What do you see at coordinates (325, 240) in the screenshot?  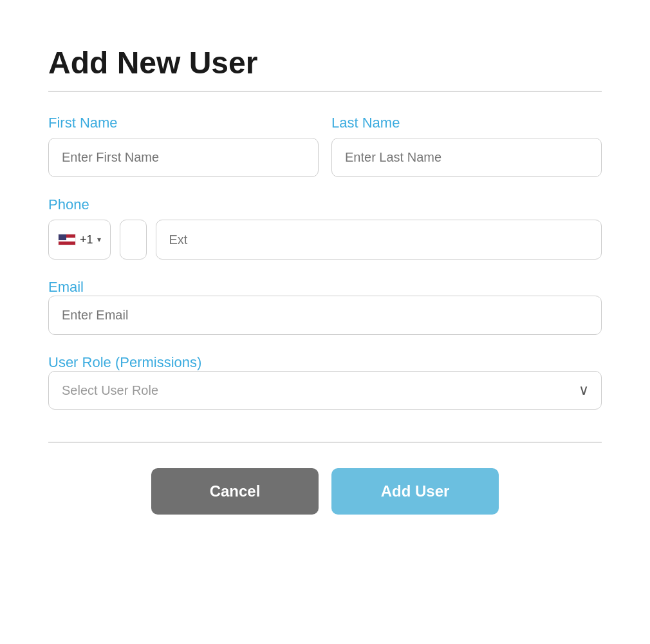 I see `phone-row: +1 ▾` at bounding box center [325, 240].